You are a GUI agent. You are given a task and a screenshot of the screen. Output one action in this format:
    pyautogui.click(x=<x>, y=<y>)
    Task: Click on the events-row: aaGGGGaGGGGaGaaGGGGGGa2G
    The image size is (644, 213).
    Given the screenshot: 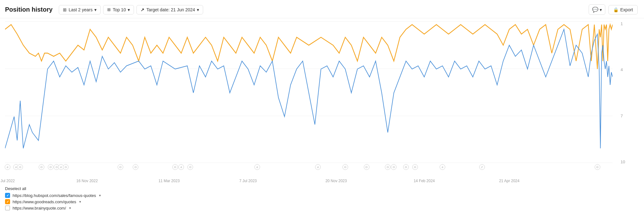 What is the action you would take?
    pyautogui.click(x=309, y=168)
    